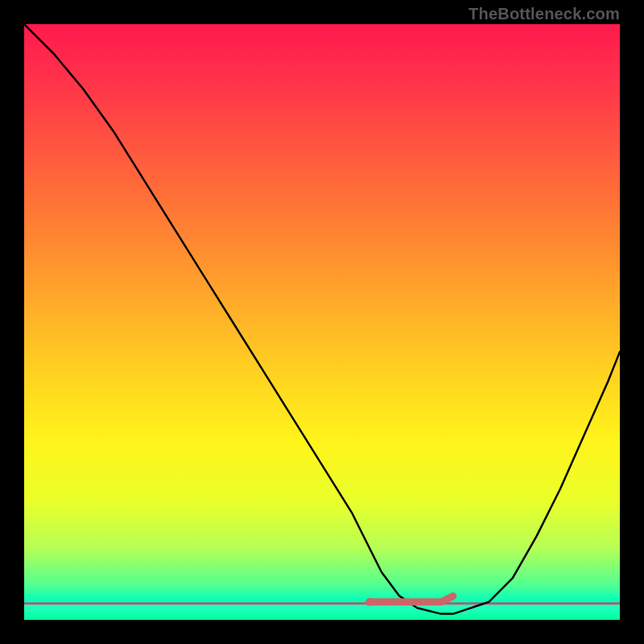  Describe the element at coordinates (544, 14) in the screenshot. I see `attribution-text: TheBottleneck.com` at that location.